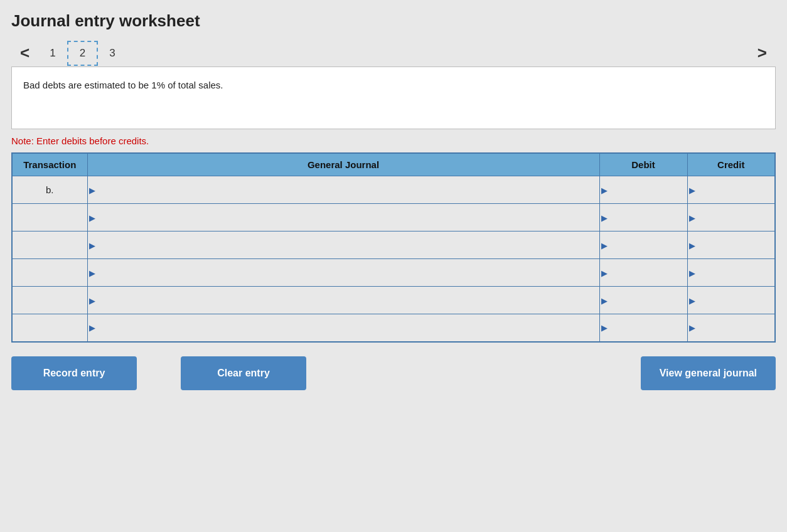 Image resolution: width=787 pixels, height=532 pixels. I want to click on prev-arrow-button: <, so click(25, 53).